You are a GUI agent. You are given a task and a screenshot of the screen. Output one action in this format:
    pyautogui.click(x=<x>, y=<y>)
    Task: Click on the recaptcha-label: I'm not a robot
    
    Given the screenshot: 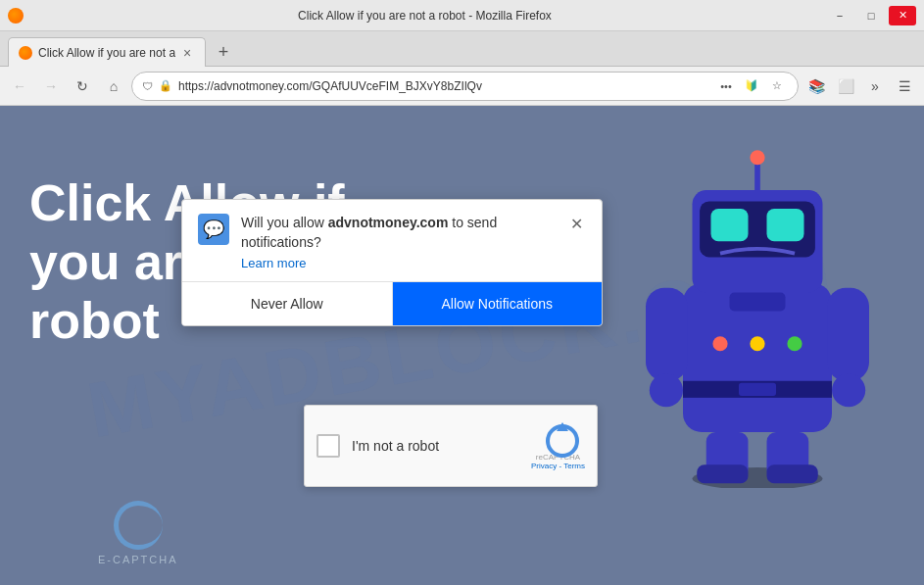 What is the action you would take?
    pyautogui.click(x=435, y=446)
    